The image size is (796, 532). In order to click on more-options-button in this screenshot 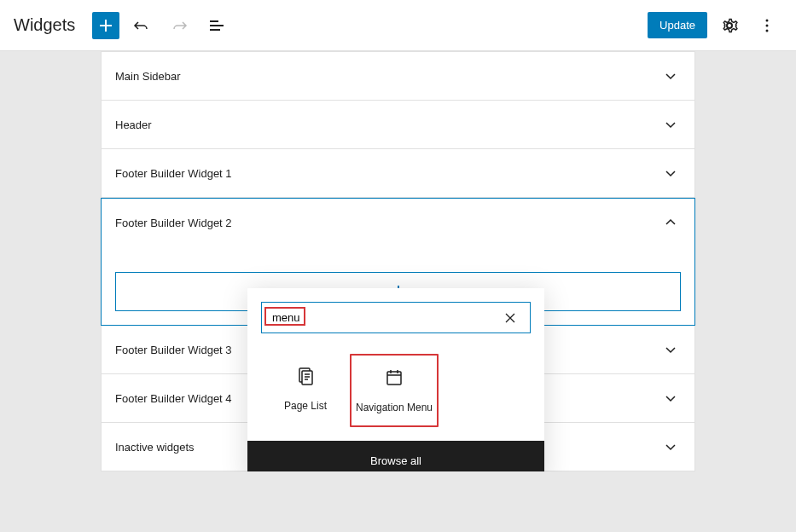, I will do `click(767, 26)`.